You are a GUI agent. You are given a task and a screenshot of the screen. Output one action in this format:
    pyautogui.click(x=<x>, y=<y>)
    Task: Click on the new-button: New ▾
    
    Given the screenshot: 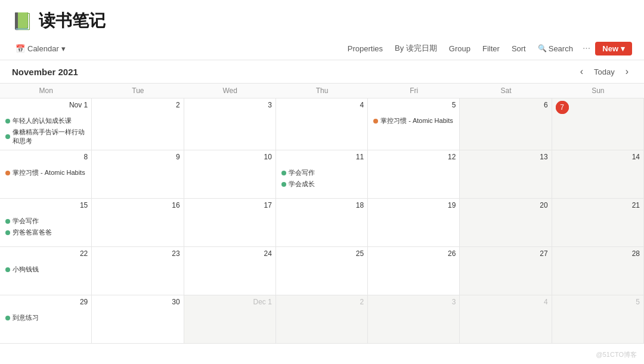 What is the action you would take?
    pyautogui.click(x=614, y=49)
    